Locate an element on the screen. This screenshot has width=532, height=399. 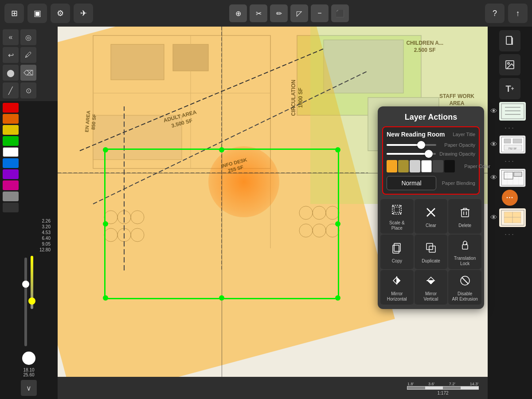
layer-title-row: New Reading Room Layer Title is located at coordinates (431, 134).